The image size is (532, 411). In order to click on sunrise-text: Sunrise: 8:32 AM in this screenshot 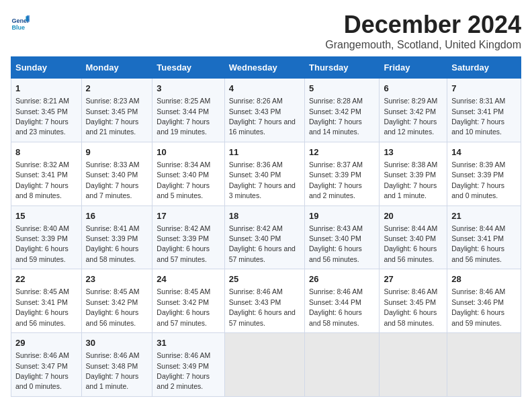, I will do `click(42, 165)`.